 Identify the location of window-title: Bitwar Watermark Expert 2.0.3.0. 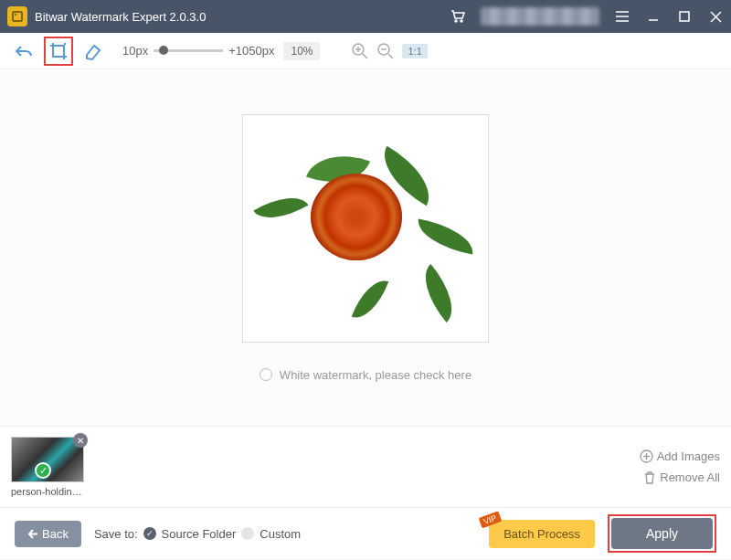
(242, 16).